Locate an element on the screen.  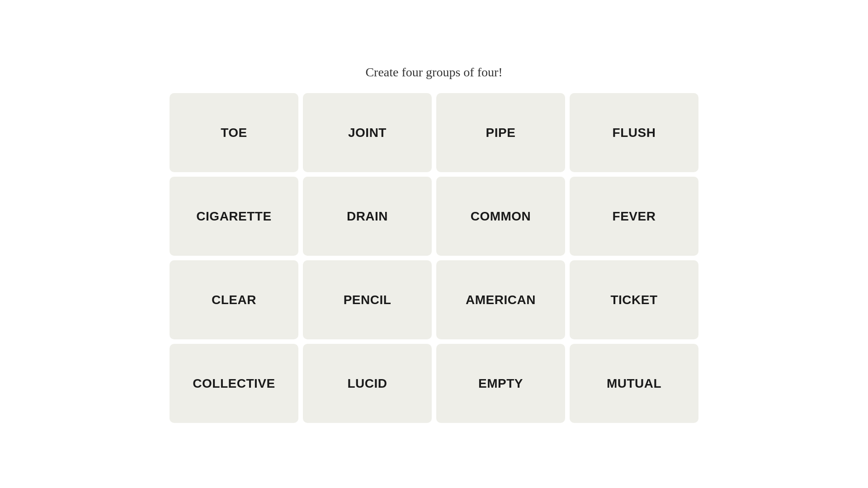
tile-american: AMERICAN is located at coordinates (501, 300).